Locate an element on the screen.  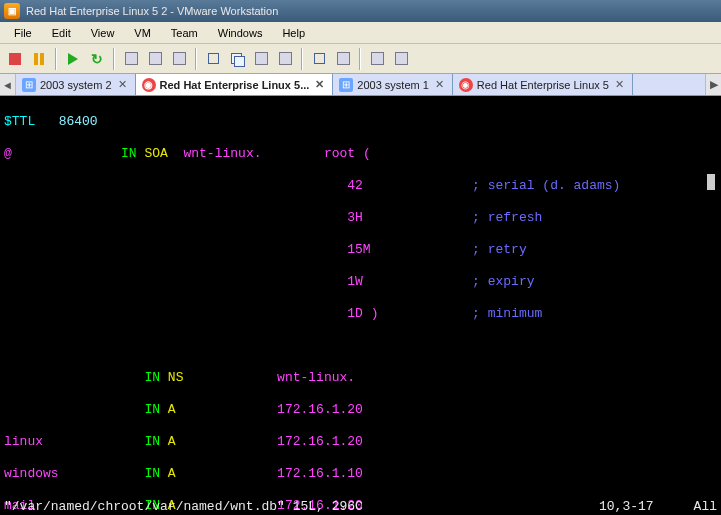
vmware-app-icon: ▣ is located at coordinates (12, 11).